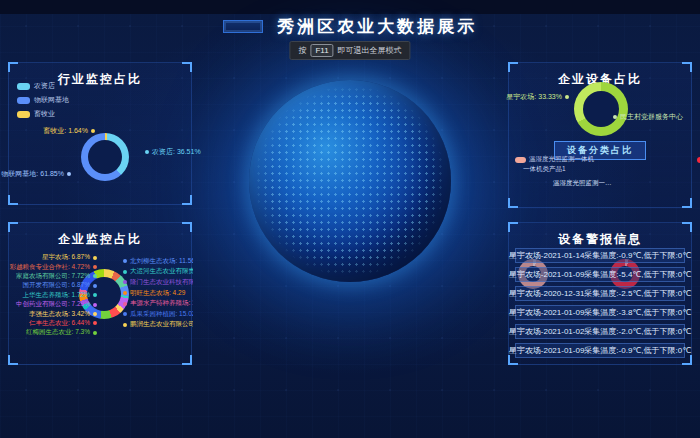  I want to click on top-strip, so click(350, 7).